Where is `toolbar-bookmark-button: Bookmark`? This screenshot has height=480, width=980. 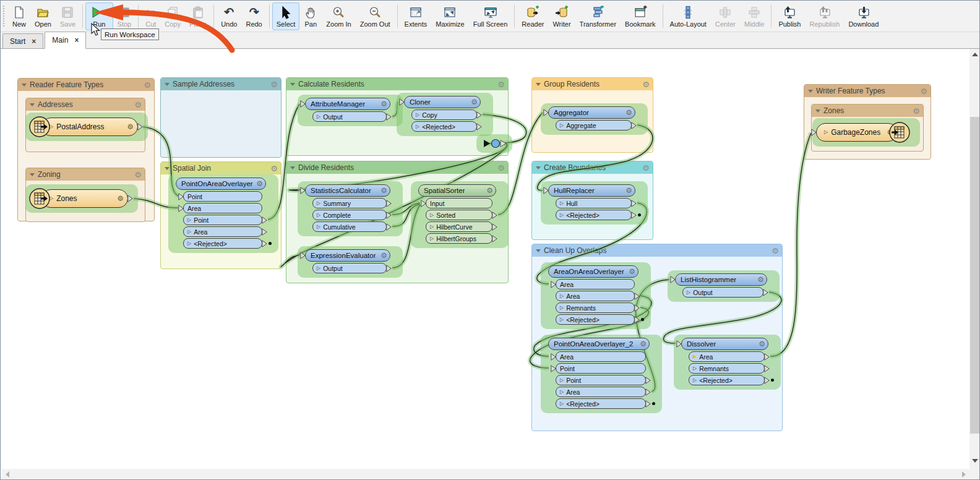 toolbar-bookmark-button: Bookmark is located at coordinates (640, 16).